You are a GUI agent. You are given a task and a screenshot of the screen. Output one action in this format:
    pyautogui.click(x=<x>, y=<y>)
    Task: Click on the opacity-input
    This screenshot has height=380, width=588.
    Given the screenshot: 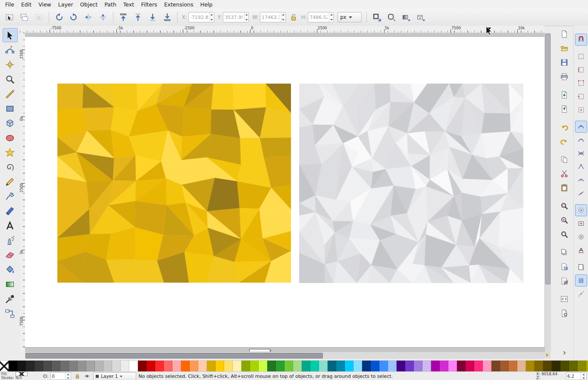 What is the action you would take?
    pyautogui.click(x=58, y=377)
    